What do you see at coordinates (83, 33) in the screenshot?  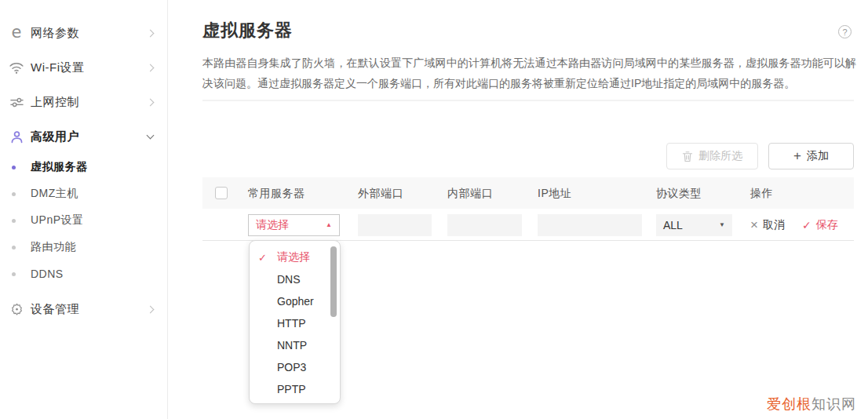 I see `sidebar-item-network-params: e 网络参数` at bounding box center [83, 33].